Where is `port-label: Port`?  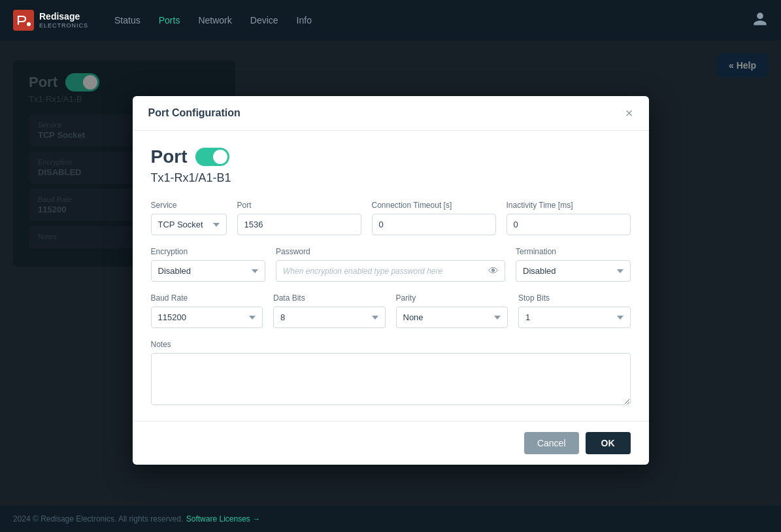 port-label: Port is located at coordinates (299, 205).